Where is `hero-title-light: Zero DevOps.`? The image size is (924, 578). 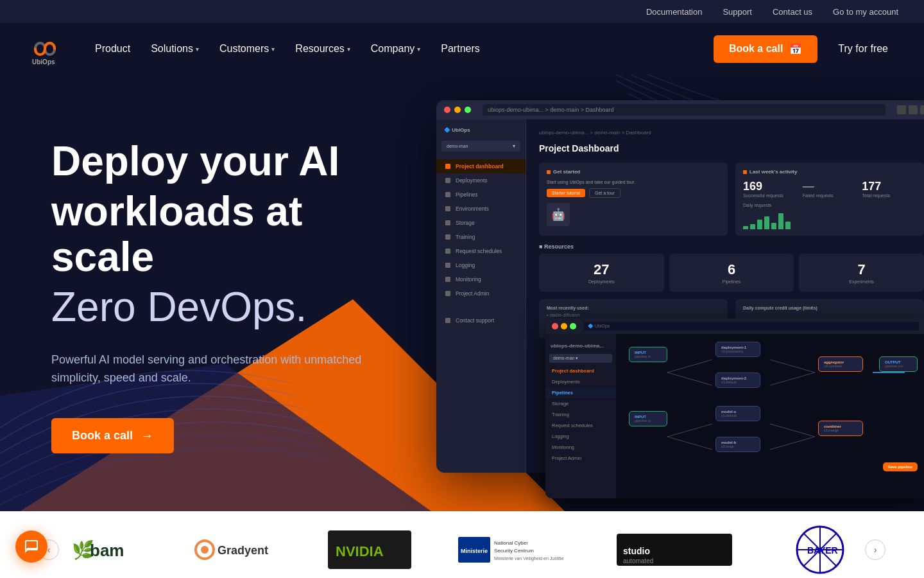
hero-title-light: Zero DevOps. is located at coordinates (225, 307).